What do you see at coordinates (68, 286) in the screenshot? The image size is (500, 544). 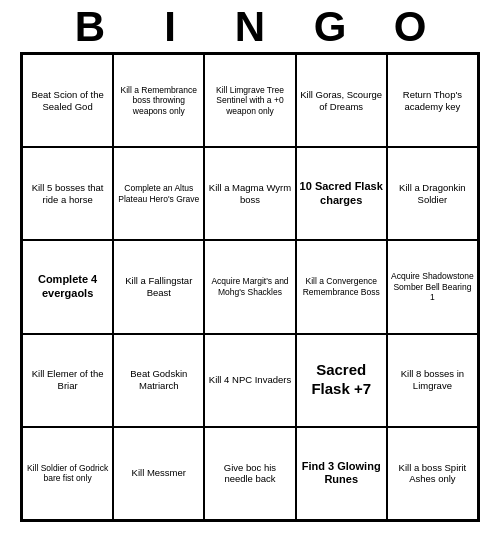 I see `bingo-cell-10: Complete 4 evergaols` at bounding box center [68, 286].